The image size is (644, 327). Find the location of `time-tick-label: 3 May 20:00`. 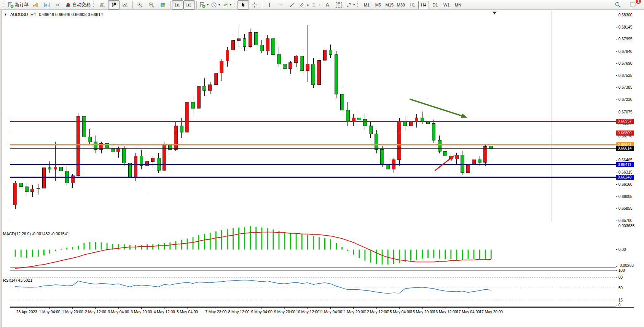

time-tick-label: 3 May 20:00 is located at coordinates (142, 312).